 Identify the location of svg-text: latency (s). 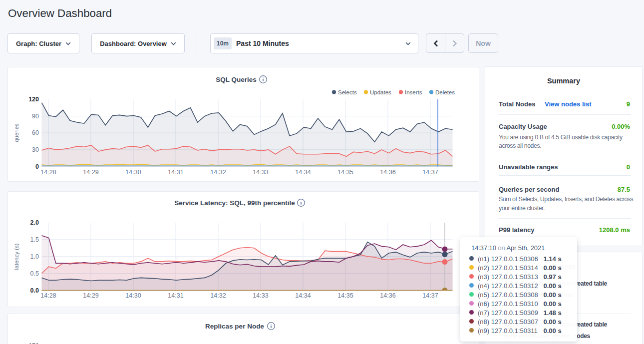
(16, 257).